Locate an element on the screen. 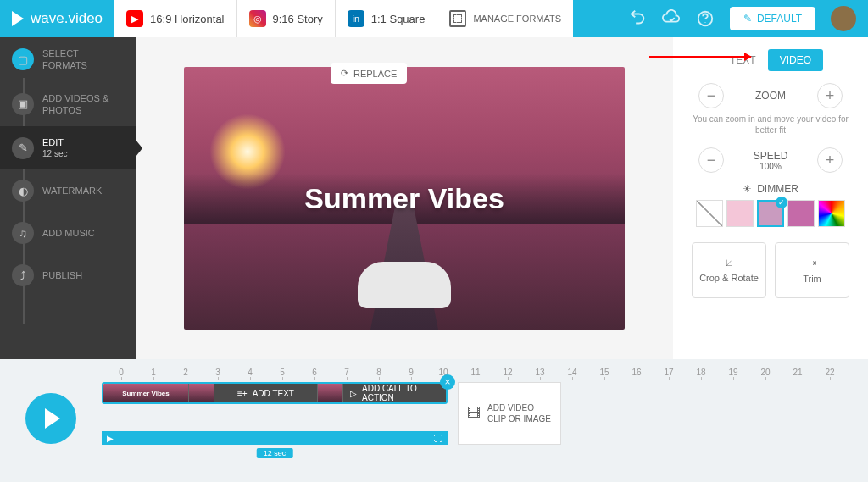  ruler-tick: 1 is located at coordinates (153, 373).